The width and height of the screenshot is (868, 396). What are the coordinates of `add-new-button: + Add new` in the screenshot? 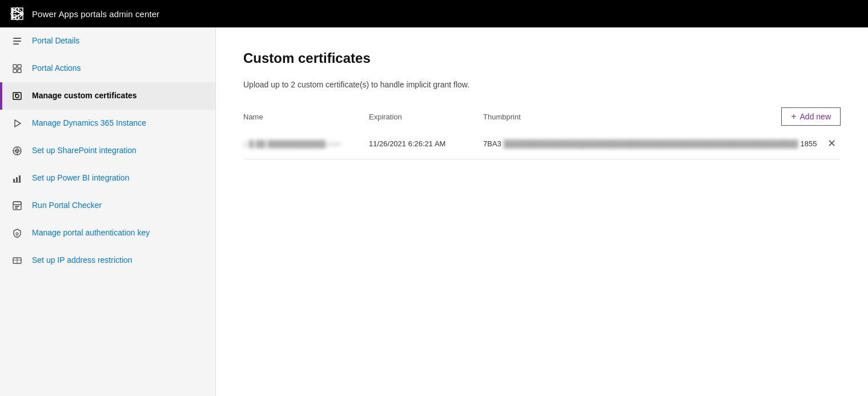 It's located at (811, 117).